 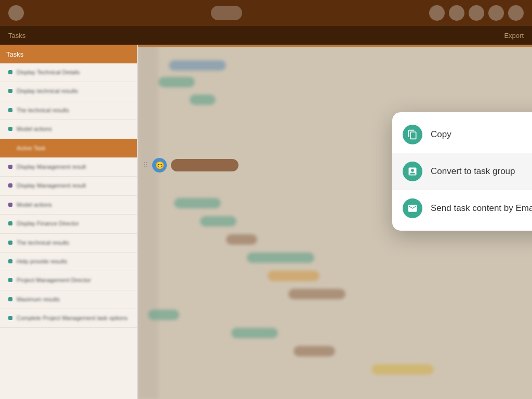 I want to click on sidebar-text-8: Model actions, so click(x=34, y=205).